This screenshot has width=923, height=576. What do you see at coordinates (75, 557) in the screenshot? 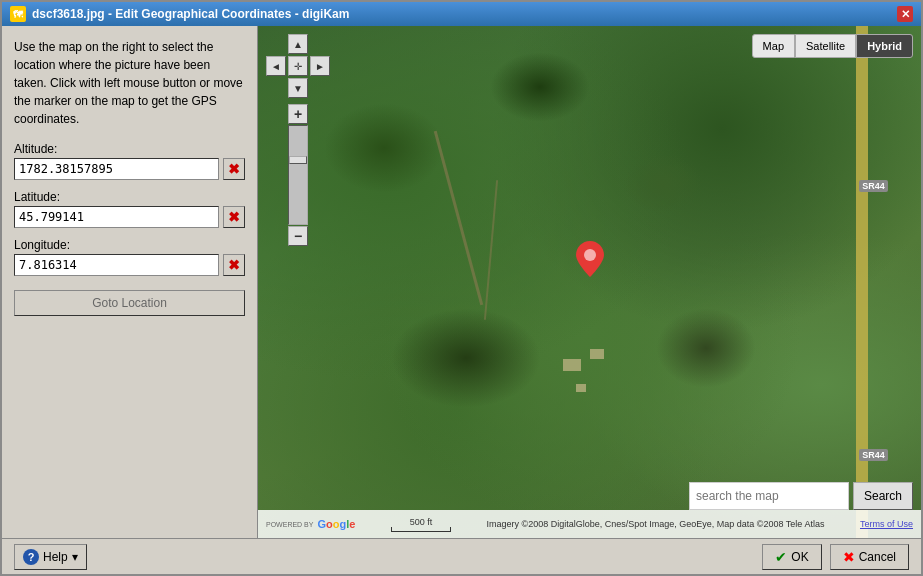
I see `help-dropdown-icon: ▾` at bounding box center [75, 557].